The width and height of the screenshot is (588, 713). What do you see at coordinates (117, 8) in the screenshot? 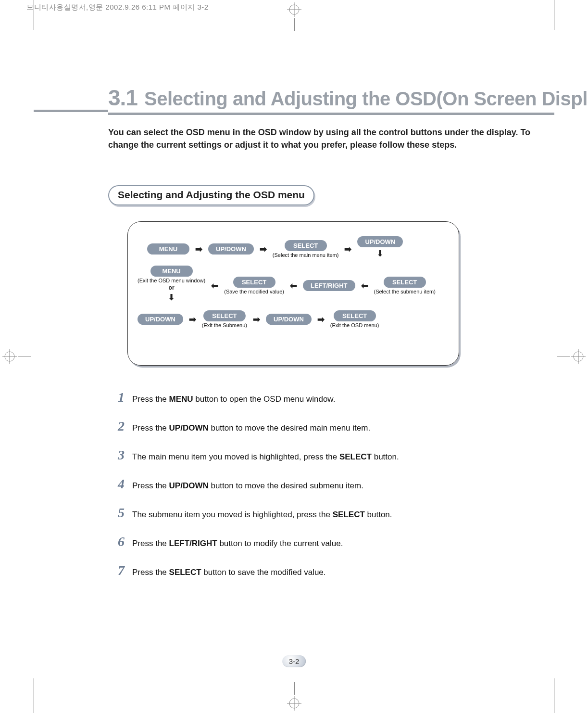
I see `print-header-info: 모니터사용설명서,영문 2002.9.26 6:11 PM 페이지 3-2` at bounding box center [117, 8].